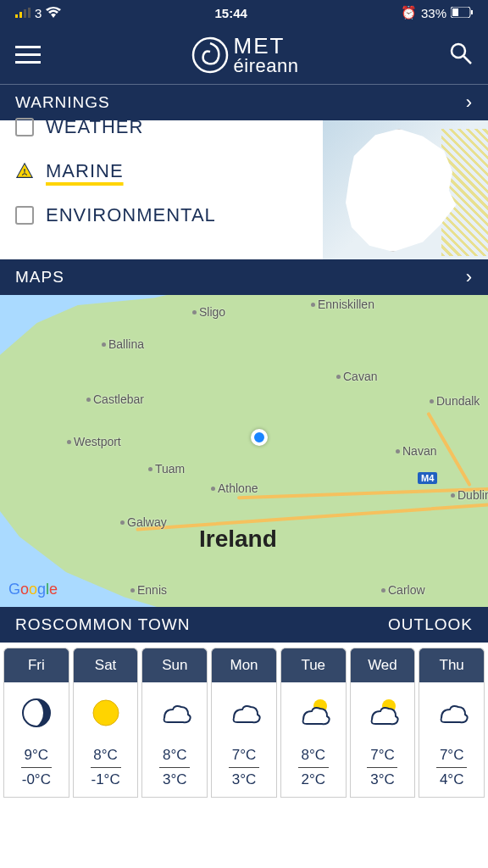 Image resolution: width=488 pixels, height=868 pixels. Describe the element at coordinates (130, 215) in the screenshot. I see `warning-label: ENVIRONMENTAL` at that location.